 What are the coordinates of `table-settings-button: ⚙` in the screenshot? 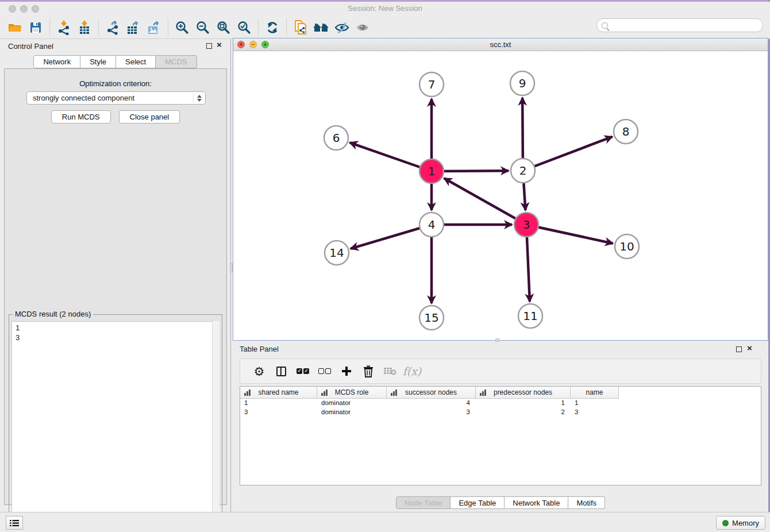 It's located at (259, 371).